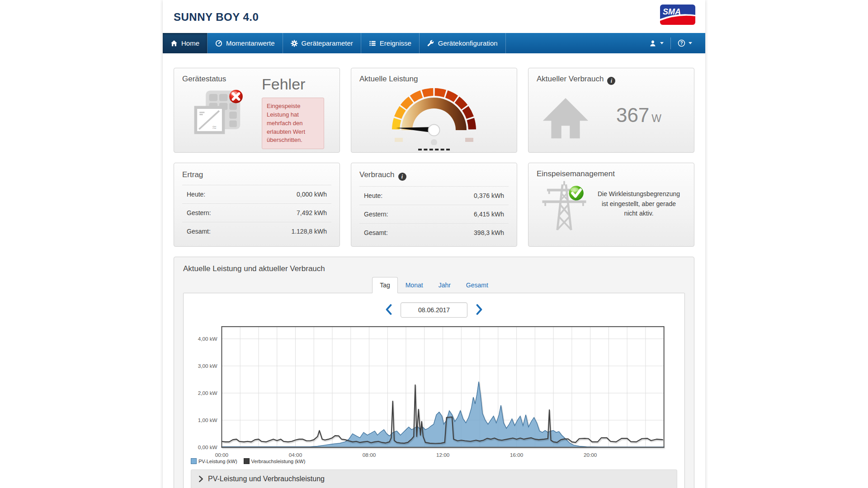  I want to click on help-icon: ?, so click(682, 43).